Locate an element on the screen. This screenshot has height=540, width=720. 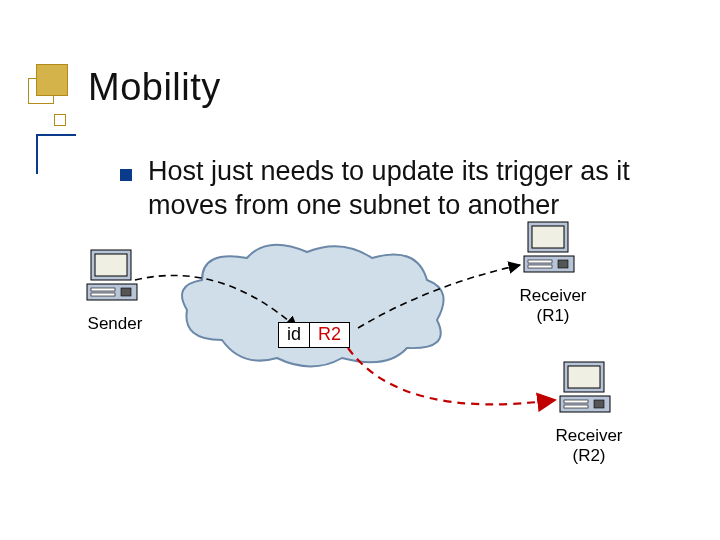
sender-label: Sender is located at coordinates (115, 324).